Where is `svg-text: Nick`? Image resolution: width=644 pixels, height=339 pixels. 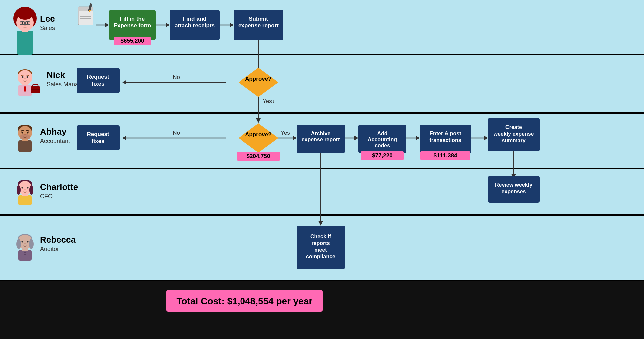 svg-text: Nick is located at coordinates (56, 75).